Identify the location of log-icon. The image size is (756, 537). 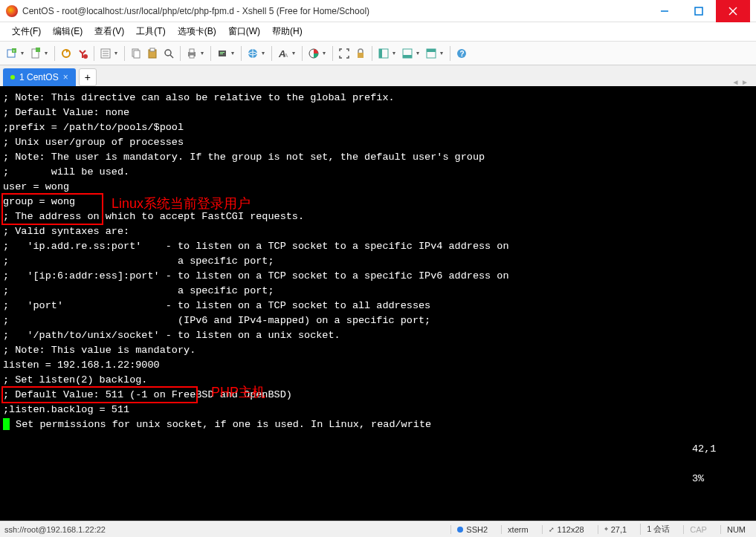
(222, 53).